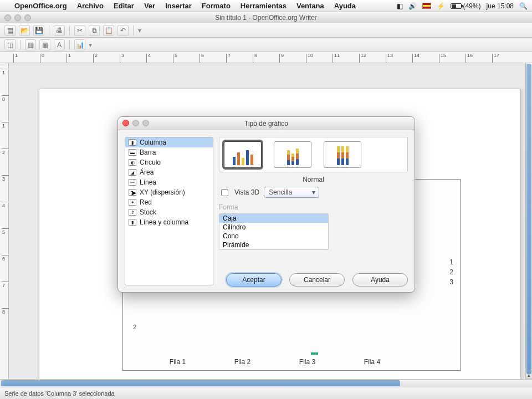 The height and width of the screenshot is (399, 532). Describe the element at coordinates (132, 162) in the screenshot. I see `pie-chart-icon: ◐` at that location.